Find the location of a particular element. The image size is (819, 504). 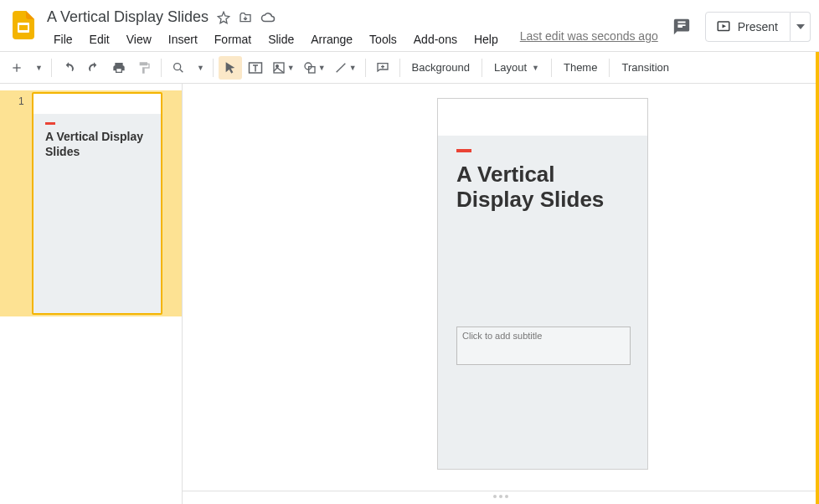

theme-button: Theme is located at coordinates (580, 68).